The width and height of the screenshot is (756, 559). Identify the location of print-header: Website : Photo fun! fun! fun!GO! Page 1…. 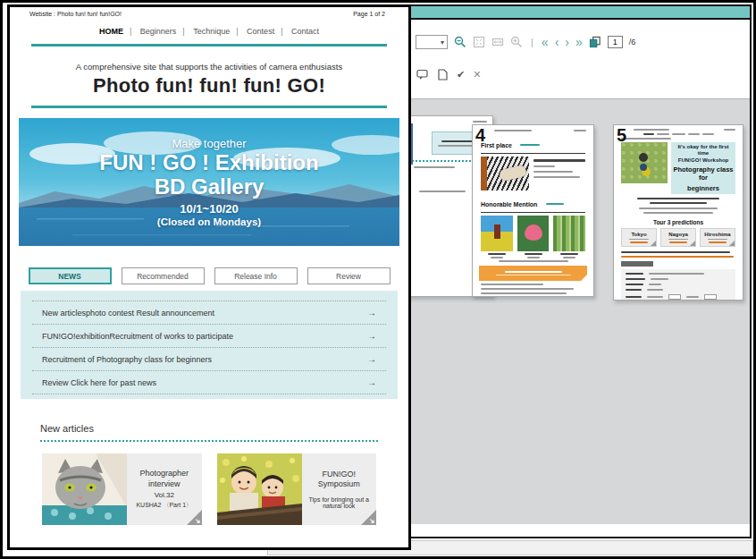
(209, 13).